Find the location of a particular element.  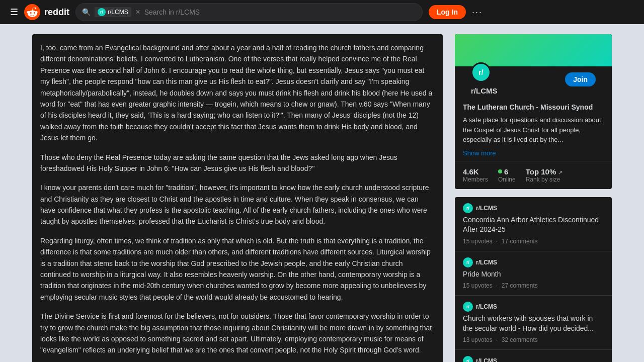

subreddit-avatar-3: r/ is located at coordinates (468, 307).